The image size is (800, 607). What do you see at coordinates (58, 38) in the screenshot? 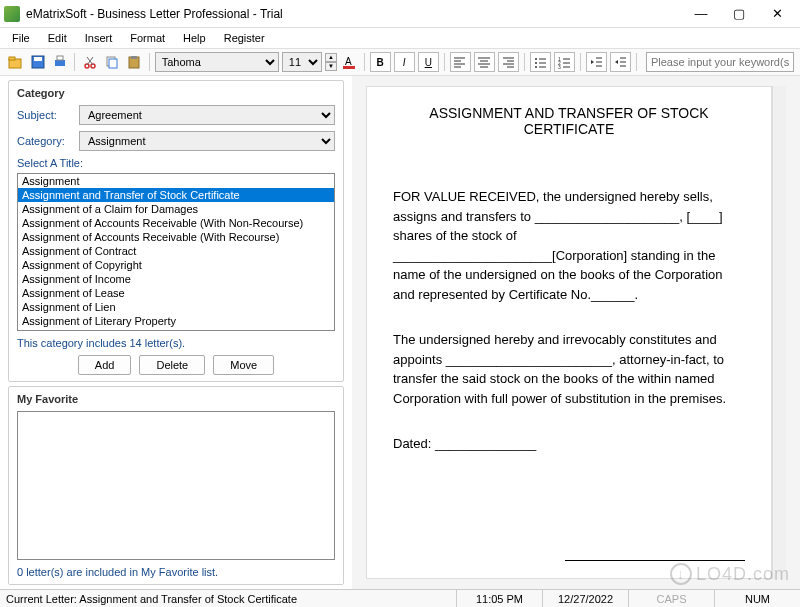
I see `menu-edit: Edit` at bounding box center [58, 38].